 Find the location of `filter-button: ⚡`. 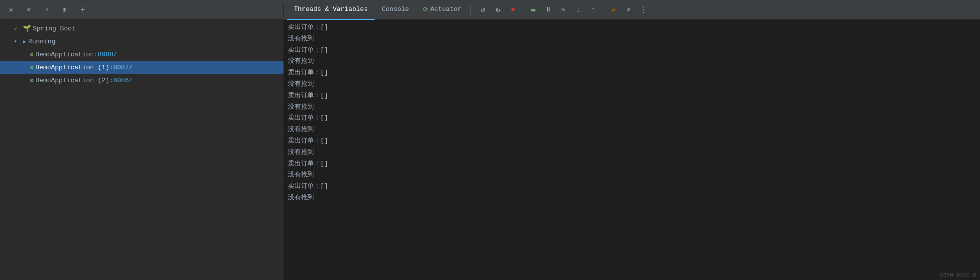

filter-button: ⚡ is located at coordinates (47, 10).